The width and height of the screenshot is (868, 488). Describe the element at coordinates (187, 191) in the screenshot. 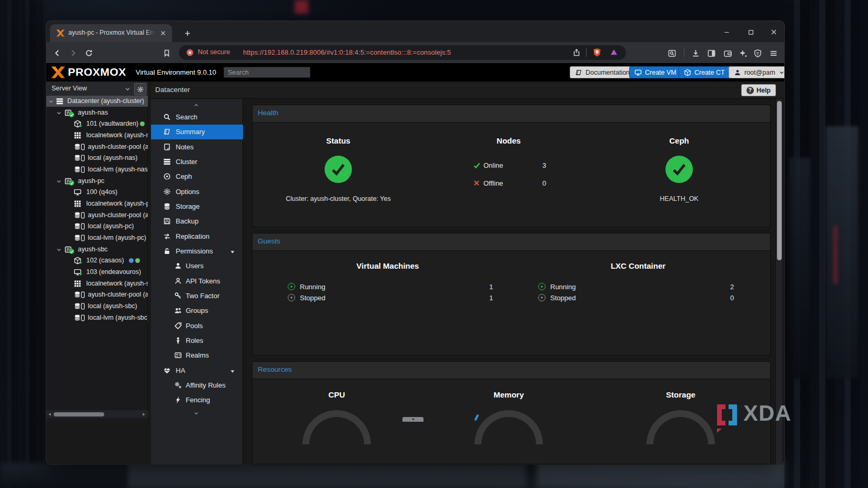

I see `menu-item-label: Options` at that location.